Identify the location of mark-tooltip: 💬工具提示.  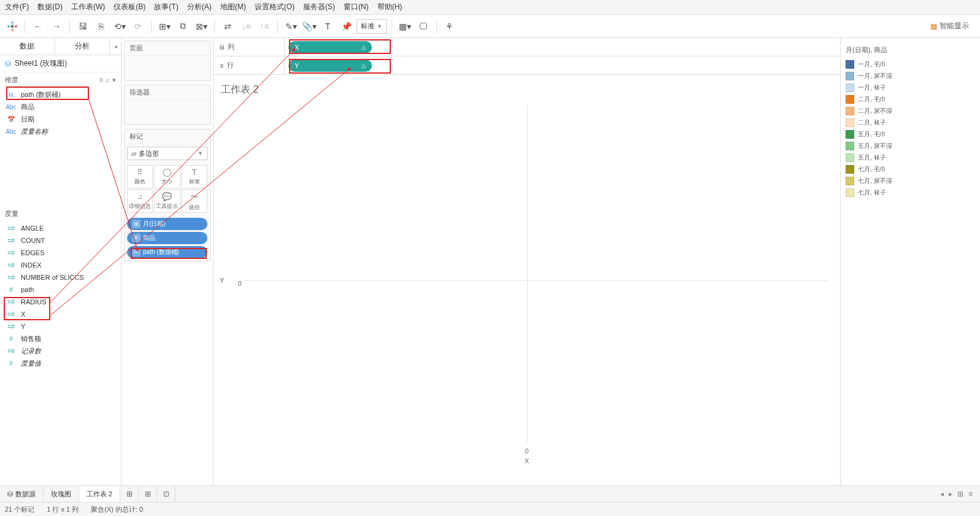
(167, 201).